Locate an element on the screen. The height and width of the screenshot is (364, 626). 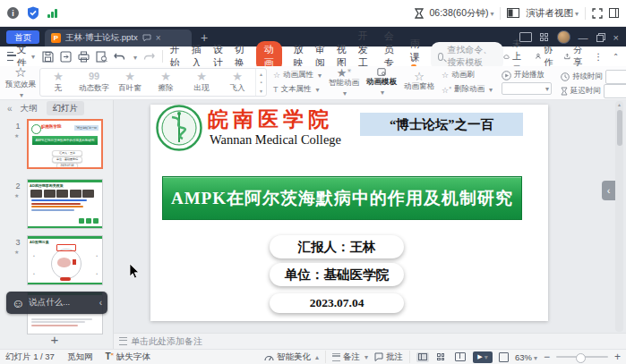
play-circle-icon is located at coordinates (507, 75).